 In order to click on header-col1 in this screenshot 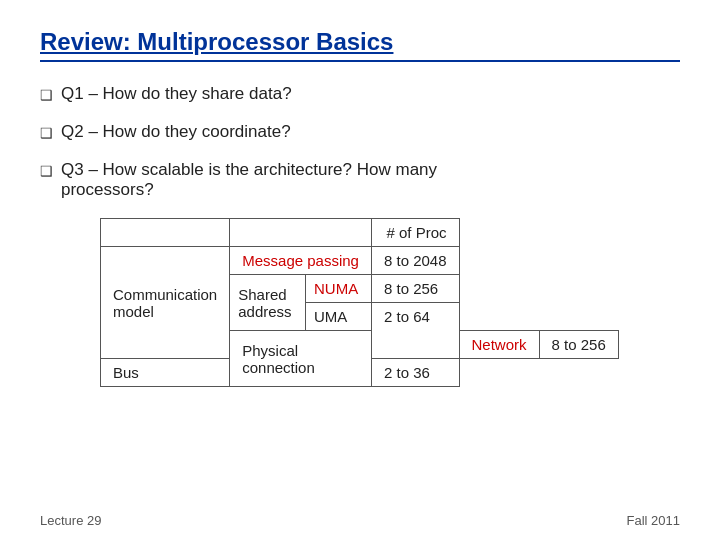, I will do `click(166, 233)`.